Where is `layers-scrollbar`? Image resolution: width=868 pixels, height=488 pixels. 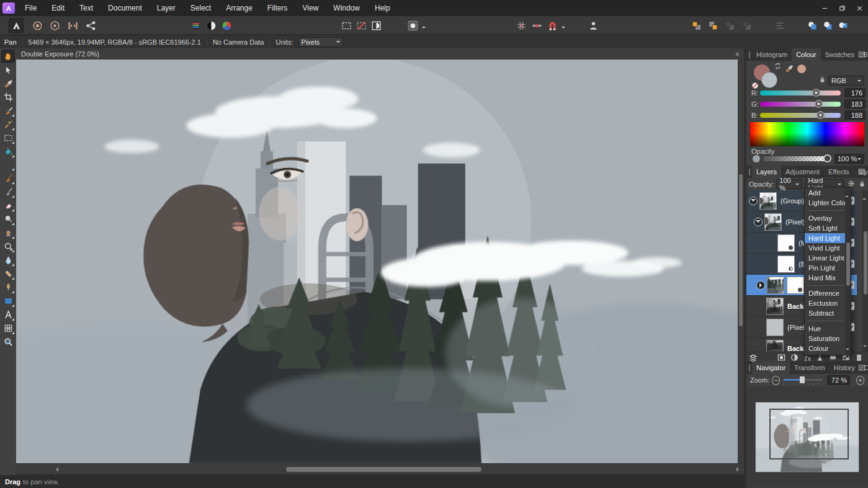
layers-scrollbar is located at coordinates (865, 271).